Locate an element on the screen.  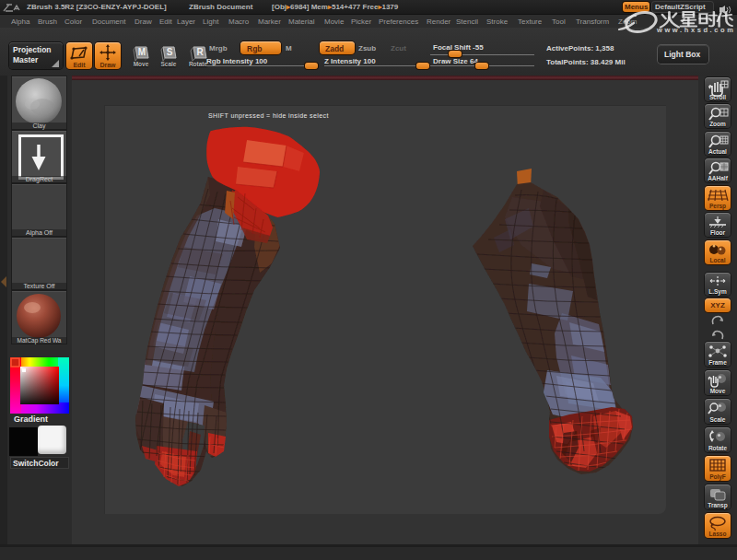
svg-text: R is located at coordinates (200, 52).